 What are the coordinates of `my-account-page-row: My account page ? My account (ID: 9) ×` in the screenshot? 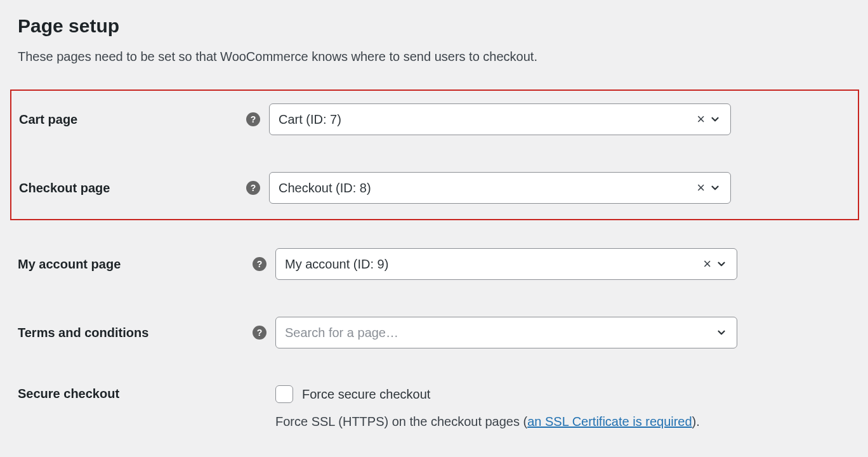 It's located at (434, 264).